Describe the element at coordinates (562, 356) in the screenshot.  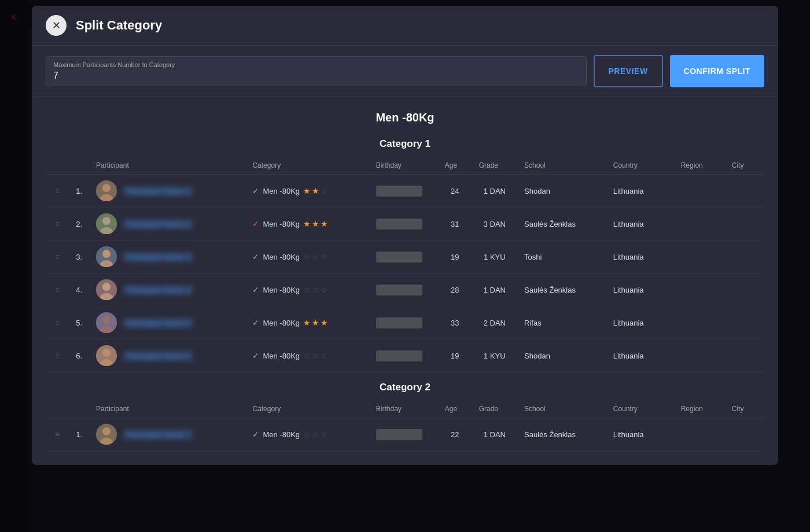
I see `school-cell: Shodan` at that location.